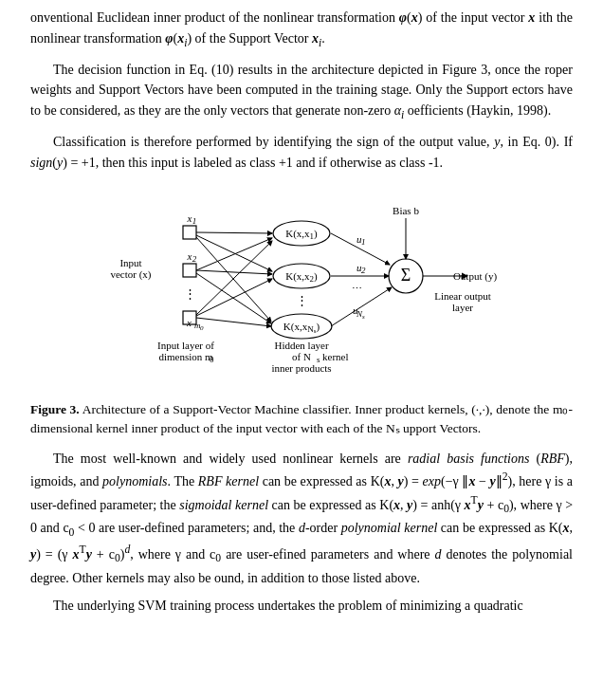 This screenshot has height=700, width=603. What do you see at coordinates (302, 92) in the screenshot?
I see `para-2-text: The decision function in Eq. (10) result…` at bounding box center [302, 92].